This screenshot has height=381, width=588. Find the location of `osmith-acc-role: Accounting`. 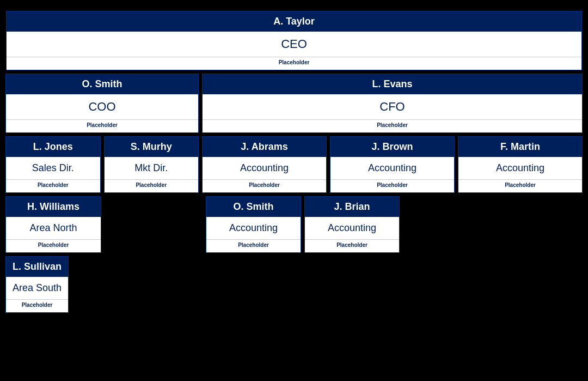

osmith-acc-role: Accounting is located at coordinates (254, 228).